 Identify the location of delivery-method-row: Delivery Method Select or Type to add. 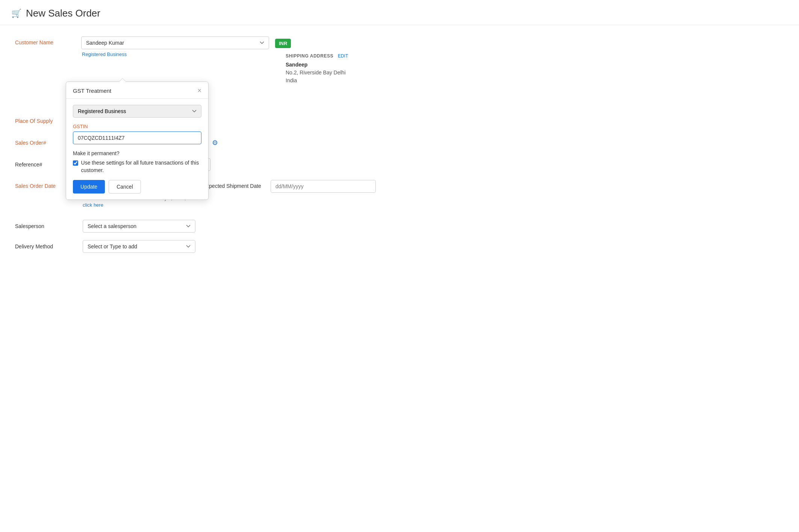
(400, 246).